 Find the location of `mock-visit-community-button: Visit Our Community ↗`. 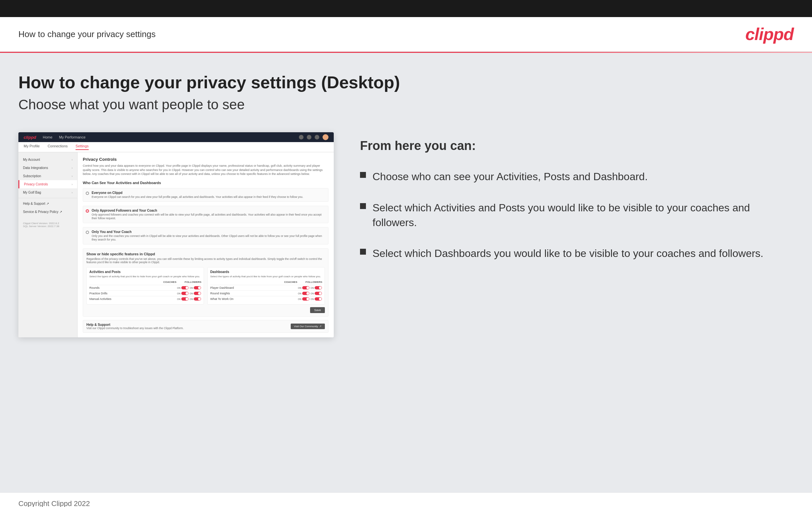

mock-visit-community-button: Visit Our Community ↗ is located at coordinates (308, 327).